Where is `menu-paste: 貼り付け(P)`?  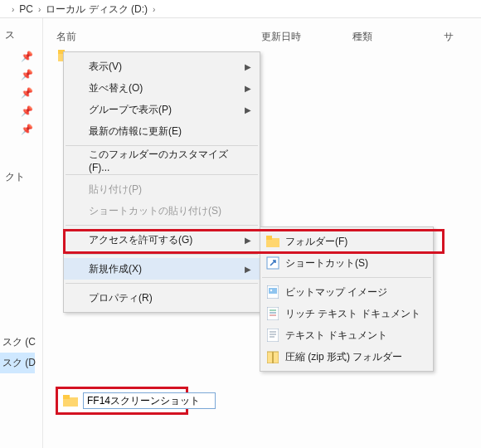 menu-paste: 貼り付け(P) is located at coordinates (162, 189).